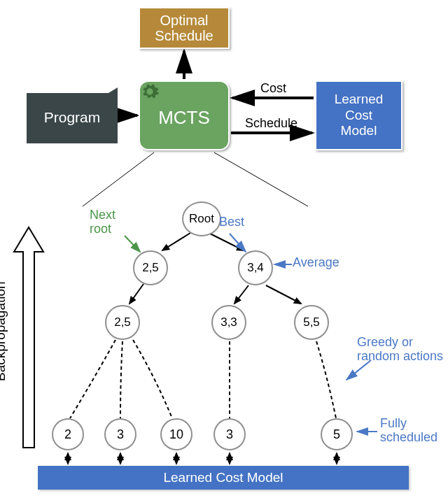  I want to click on node-label: 3,3, so click(229, 322).